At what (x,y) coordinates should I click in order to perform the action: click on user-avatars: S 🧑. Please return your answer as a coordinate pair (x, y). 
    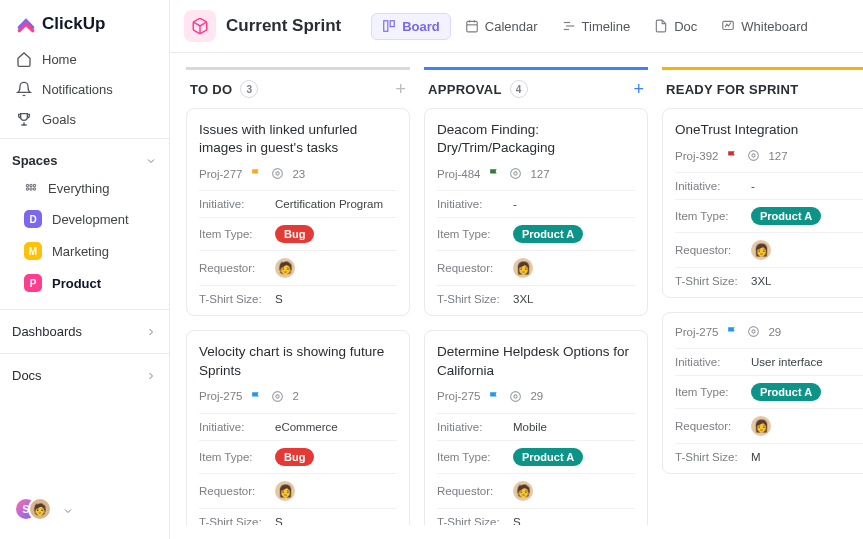
    Looking at the image, I should click on (36, 511).